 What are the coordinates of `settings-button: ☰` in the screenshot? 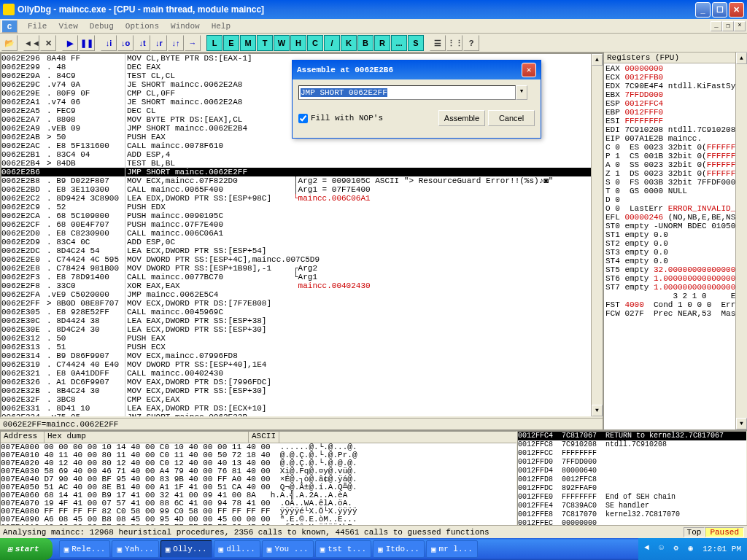 It's located at (438, 43).